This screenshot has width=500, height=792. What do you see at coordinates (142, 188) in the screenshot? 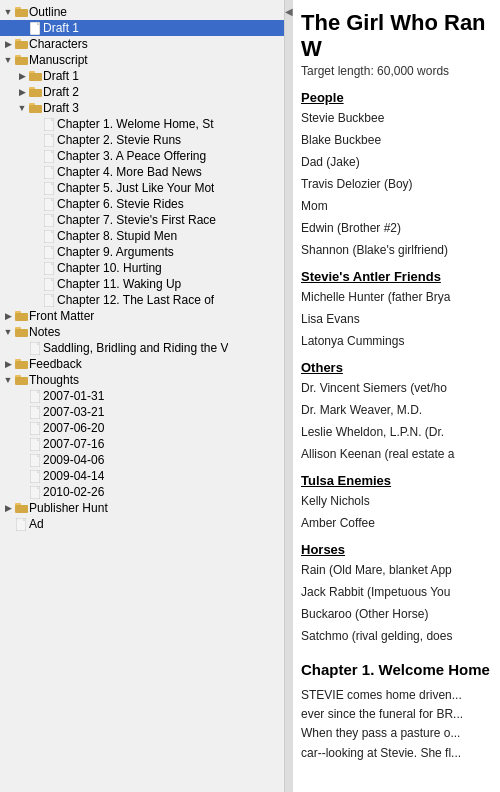
I see `tree-item-ch5: Chapter 5. Just Like Your Mot` at bounding box center [142, 188].